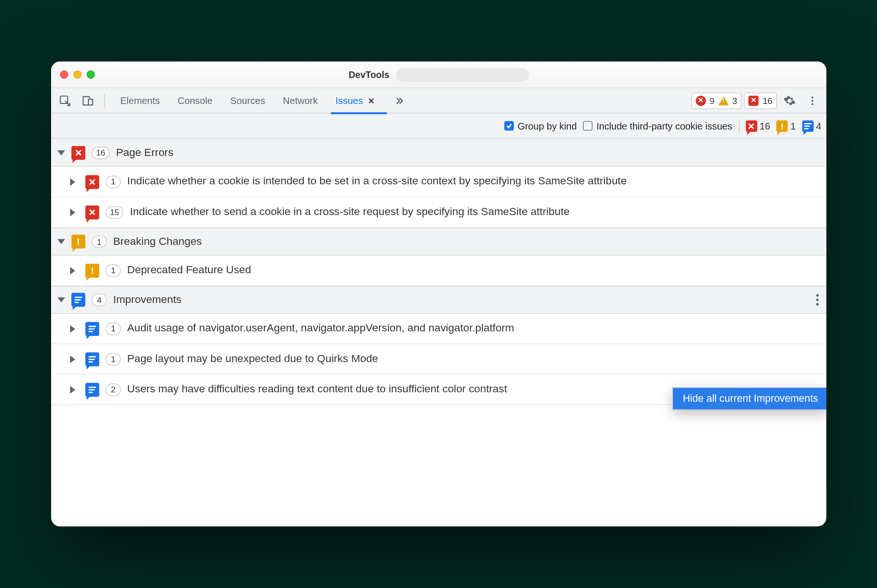 The image size is (877, 588). What do you see at coordinates (786, 126) in the screenshot?
I see `summary-warnings: 1` at bounding box center [786, 126].